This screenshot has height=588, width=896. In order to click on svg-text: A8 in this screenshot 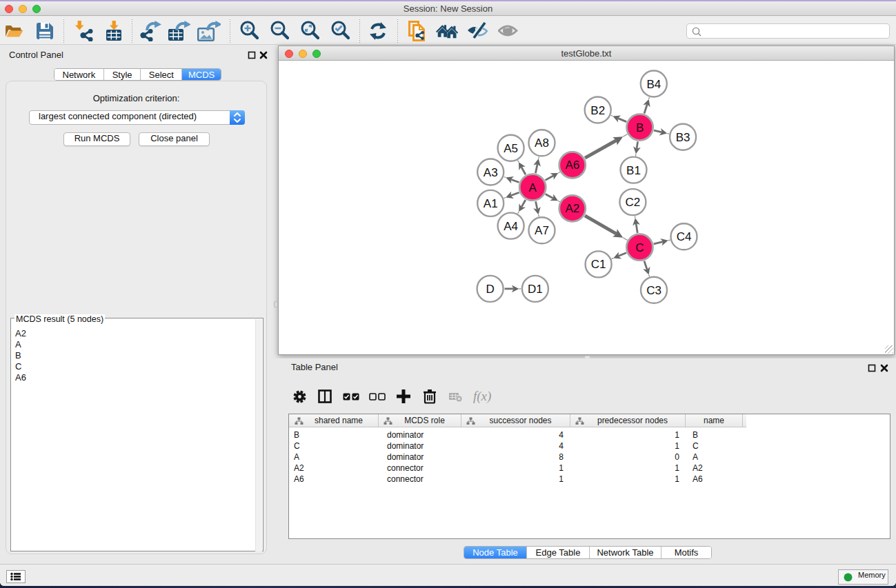, I will do `click(542, 143)`.